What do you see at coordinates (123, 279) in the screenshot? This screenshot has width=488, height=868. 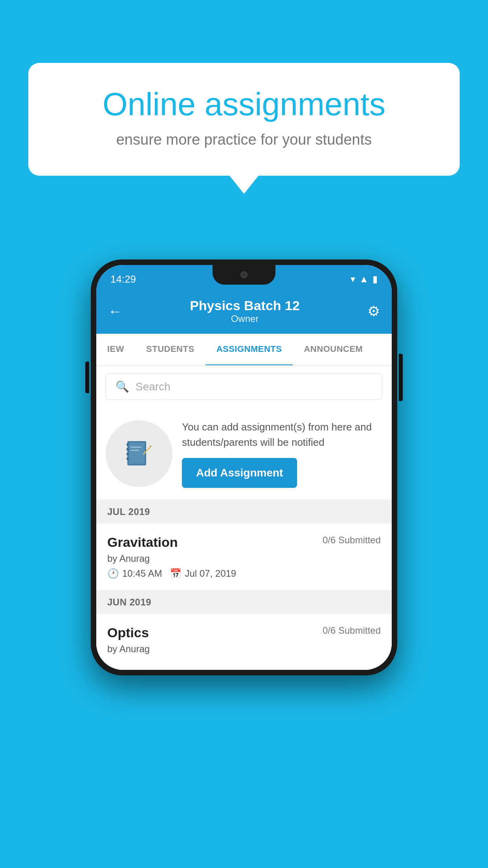 I see `status-time: 14:29` at bounding box center [123, 279].